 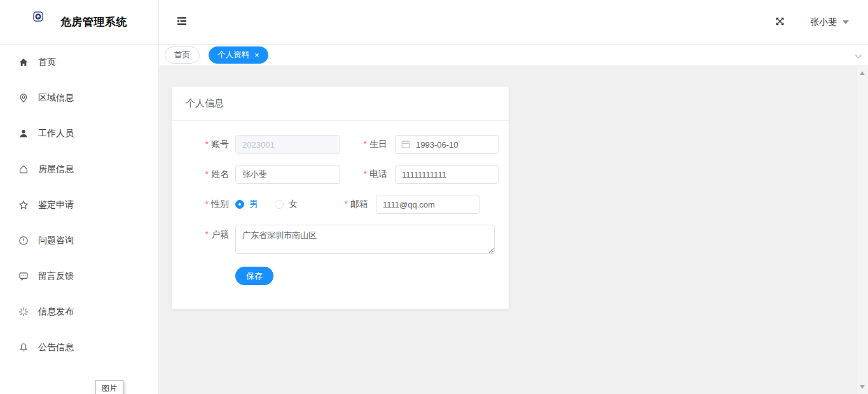 What do you see at coordinates (862, 230) in the screenshot?
I see `vertical-scrollbar` at bounding box center [862, 230].